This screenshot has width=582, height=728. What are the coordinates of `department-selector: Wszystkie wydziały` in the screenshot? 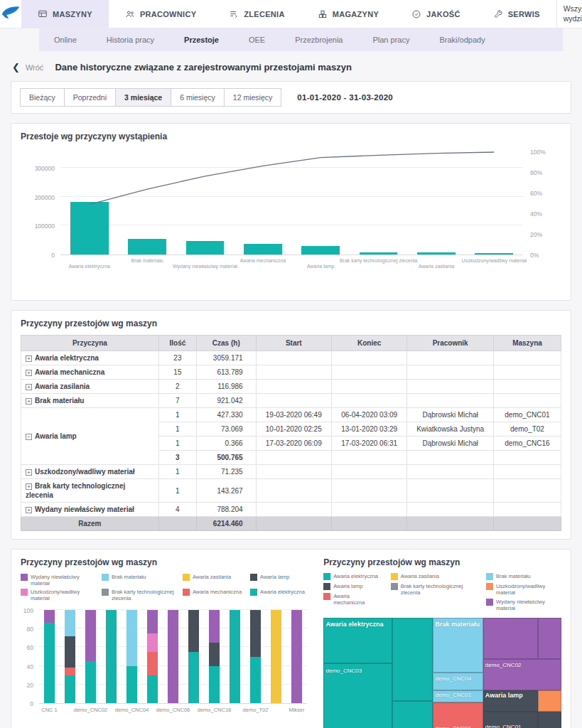 It's located at (569, 14).